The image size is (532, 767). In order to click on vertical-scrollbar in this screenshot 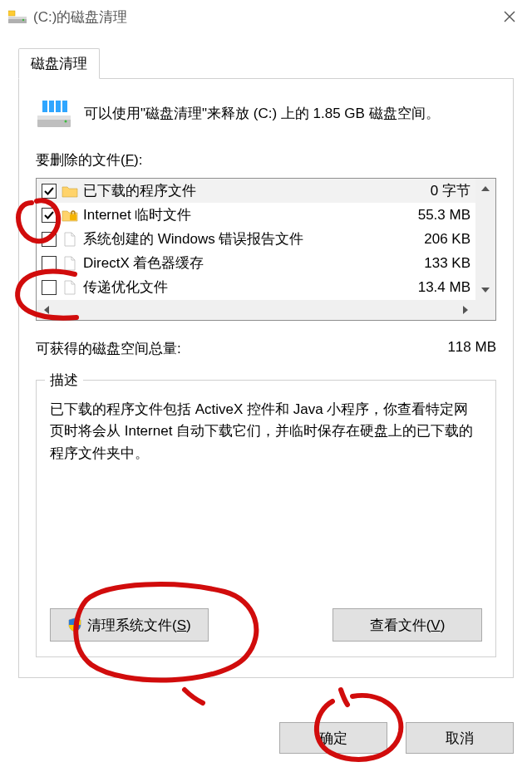, I will do `click(485, 239)`.